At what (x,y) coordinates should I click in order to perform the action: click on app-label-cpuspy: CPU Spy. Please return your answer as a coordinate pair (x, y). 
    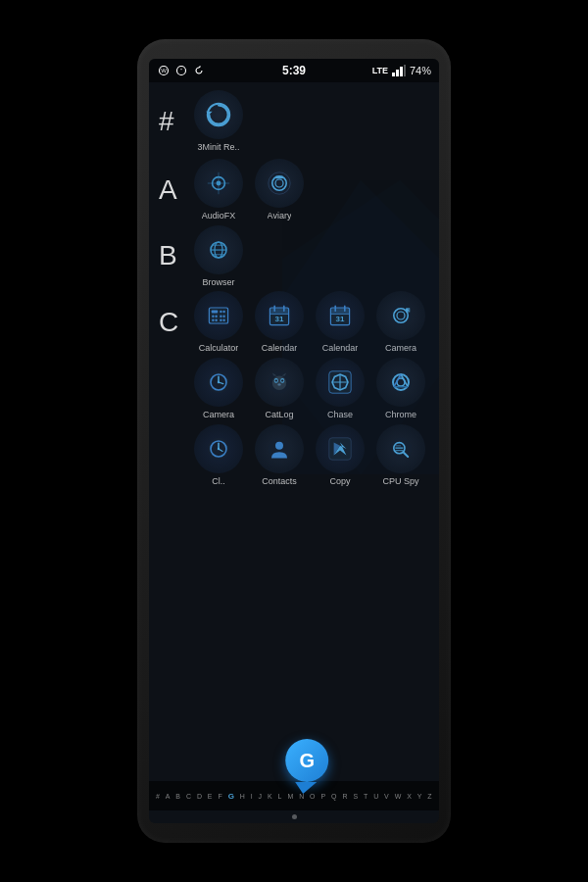
    Looking at the image, I should click on (400, 482).